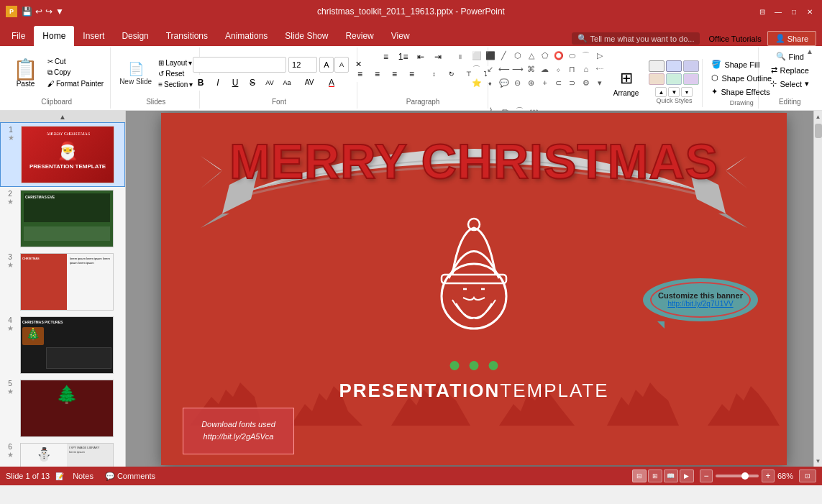 This screenshot has height=504, width=822. What do you see at coordinates (401, 36) in the screenshot?
I see `tab-view: View` at bounding box center [401, 36].